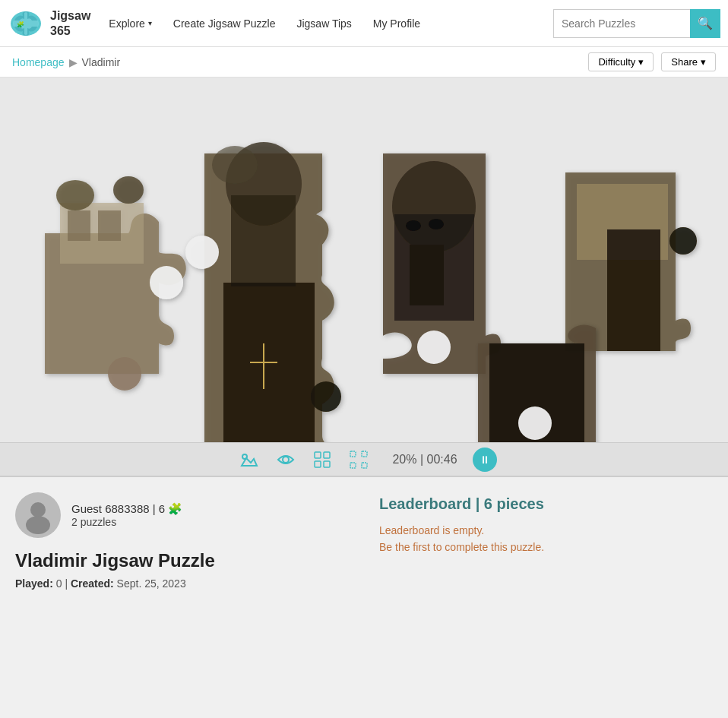  What do you see at coordinates (130, 24) in the screenshot?
I see `nav-explore: Explore ▾` at bounding box center [130, 24].